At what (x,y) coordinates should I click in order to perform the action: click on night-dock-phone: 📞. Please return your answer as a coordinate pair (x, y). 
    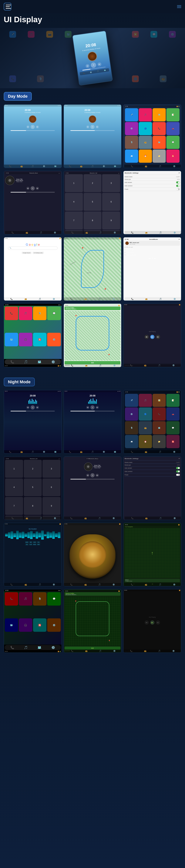
    Looking at the image, I should click on (12, 648).